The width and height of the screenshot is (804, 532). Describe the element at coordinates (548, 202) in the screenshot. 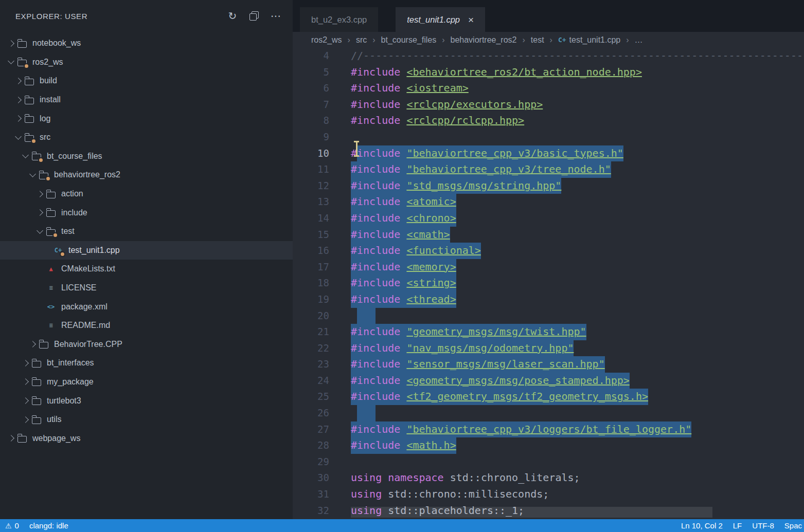

I see `code-line: 13#include <atomic>` at that location.